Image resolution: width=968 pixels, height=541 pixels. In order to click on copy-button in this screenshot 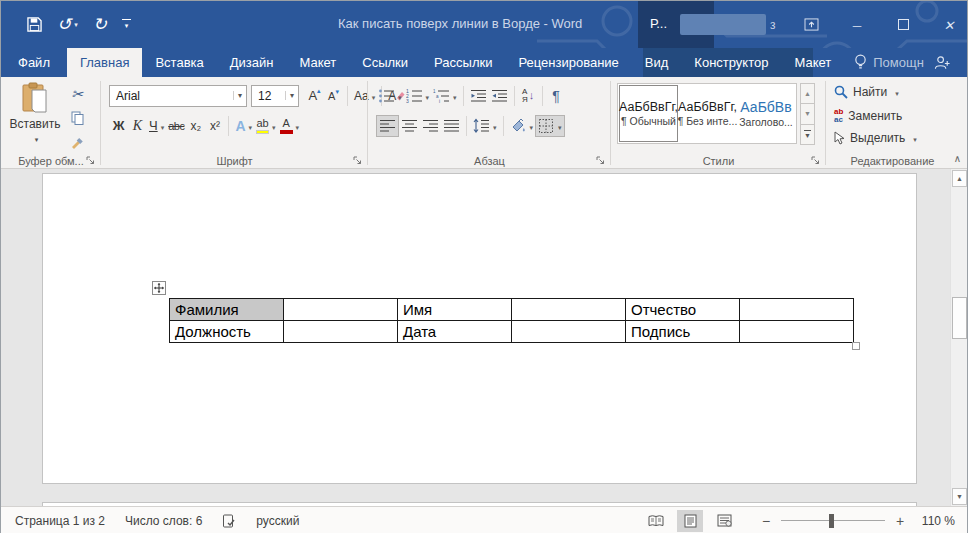, I will do `click(77, 118)`.